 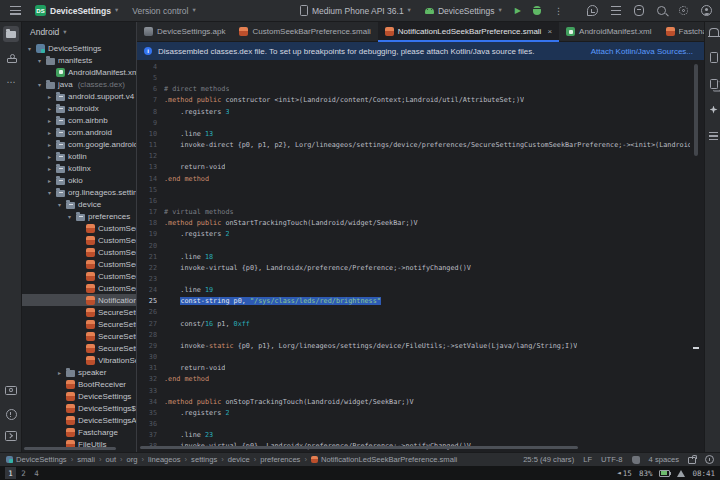 I want to click on line-number: 22, so click(x=150, y=268).